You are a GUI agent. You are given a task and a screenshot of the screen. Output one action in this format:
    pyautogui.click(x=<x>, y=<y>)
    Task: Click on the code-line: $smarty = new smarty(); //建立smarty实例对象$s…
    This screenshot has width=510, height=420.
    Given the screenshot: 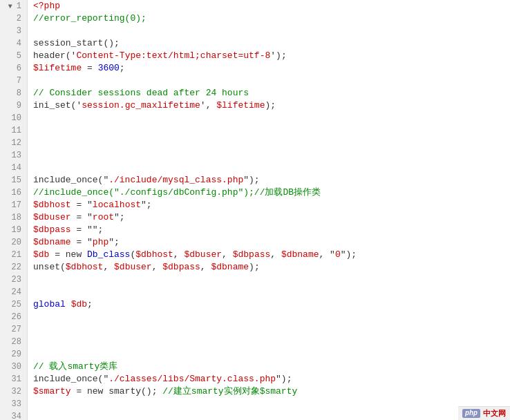 What is the action you would take?
    pyautogui.click(x=269, y=392)
    